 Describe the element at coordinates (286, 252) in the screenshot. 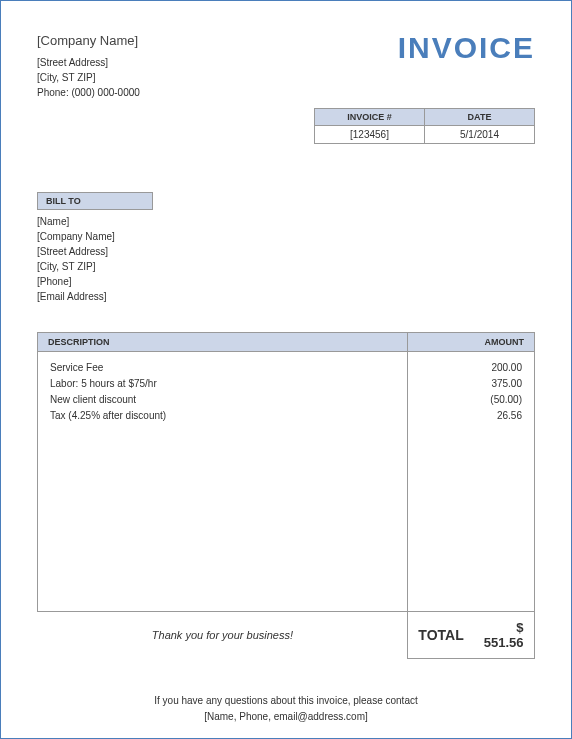

I see `billto-street: [Street Address]` at that location.